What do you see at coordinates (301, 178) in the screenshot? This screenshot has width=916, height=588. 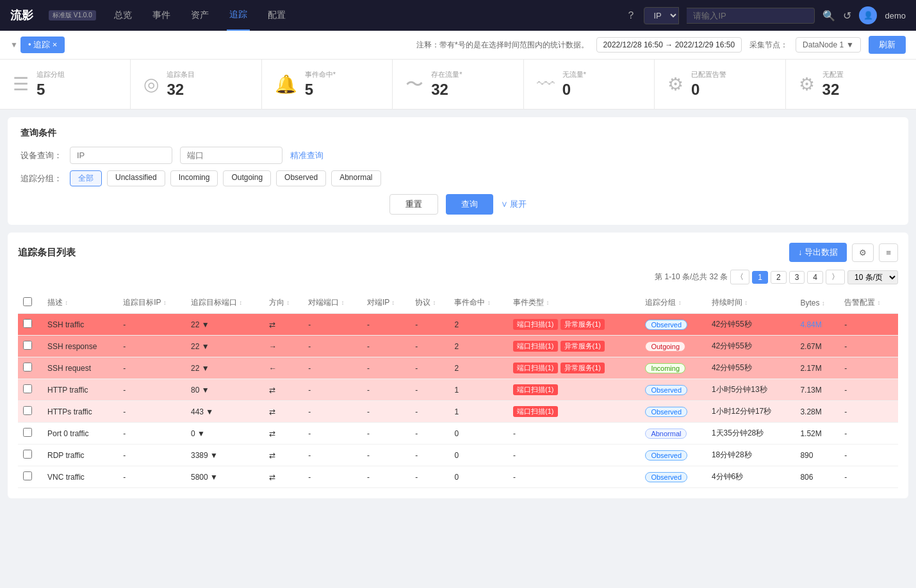 I see `filter-observed: Observed` at bounding box center [301, 178].